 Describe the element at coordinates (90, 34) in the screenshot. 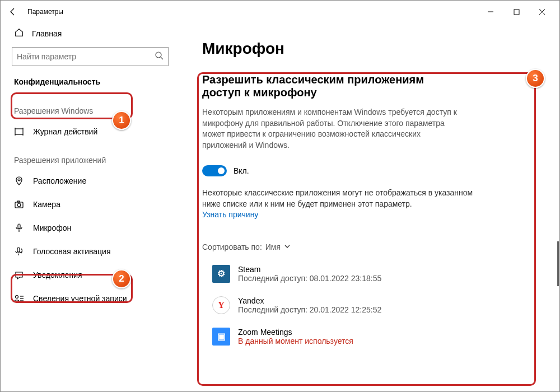

I see `sidebar-home: Главная` at that location.